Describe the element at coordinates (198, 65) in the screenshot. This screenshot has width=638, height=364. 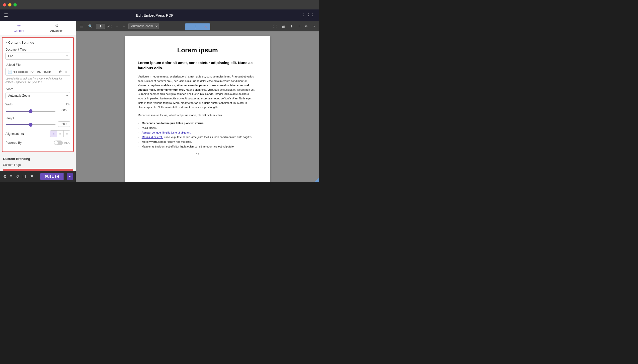
I see `pdf-page-subtitle: Lorem ipsum dolor sit amet, consectetur …` at that location.